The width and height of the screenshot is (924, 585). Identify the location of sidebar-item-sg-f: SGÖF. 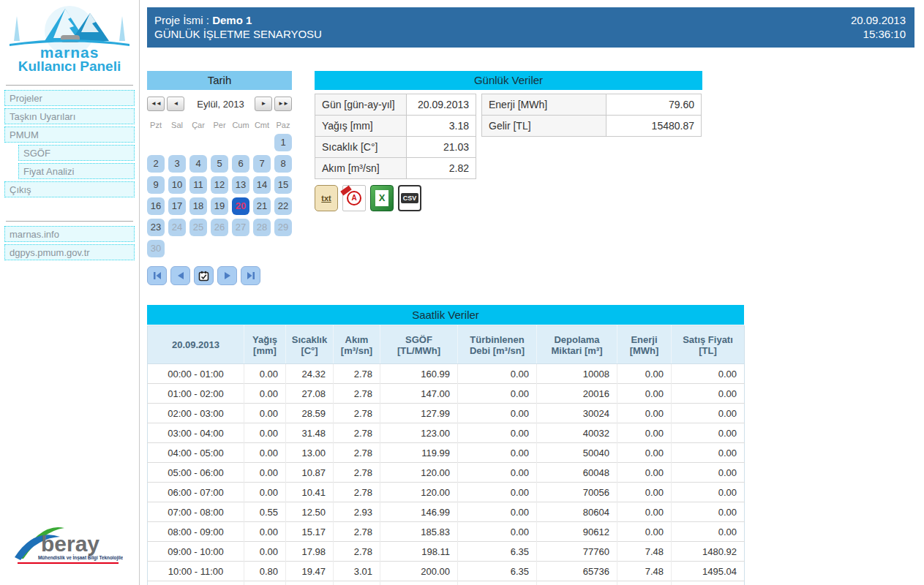
(76, 153).